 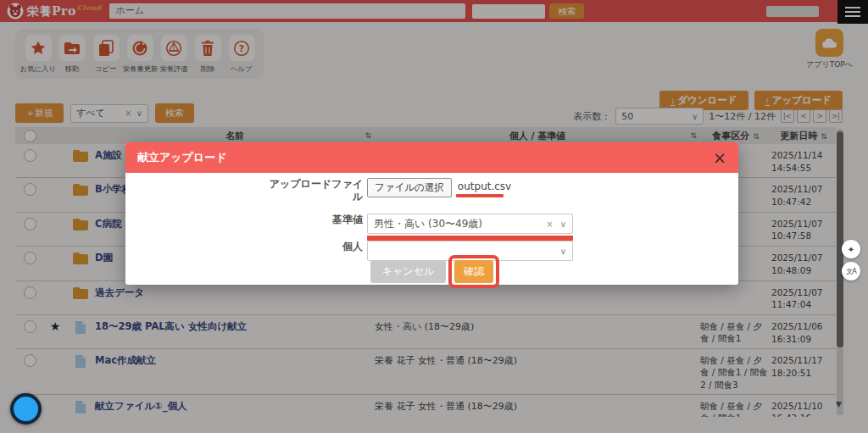 I want to click on translate-button: 文A, so click(x=851, y=271).